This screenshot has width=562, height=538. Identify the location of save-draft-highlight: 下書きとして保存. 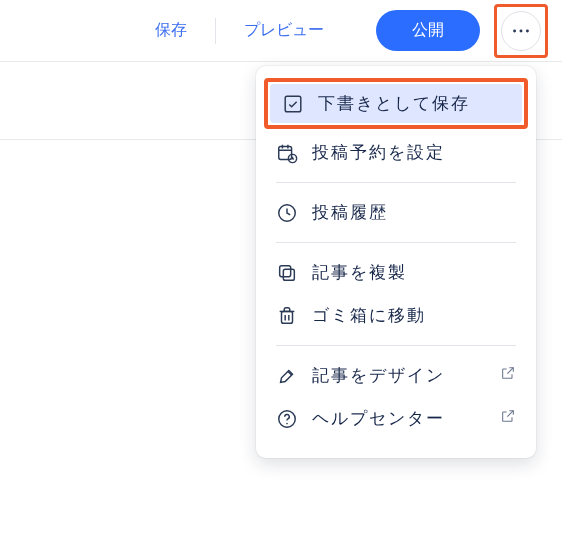
(396, 104).